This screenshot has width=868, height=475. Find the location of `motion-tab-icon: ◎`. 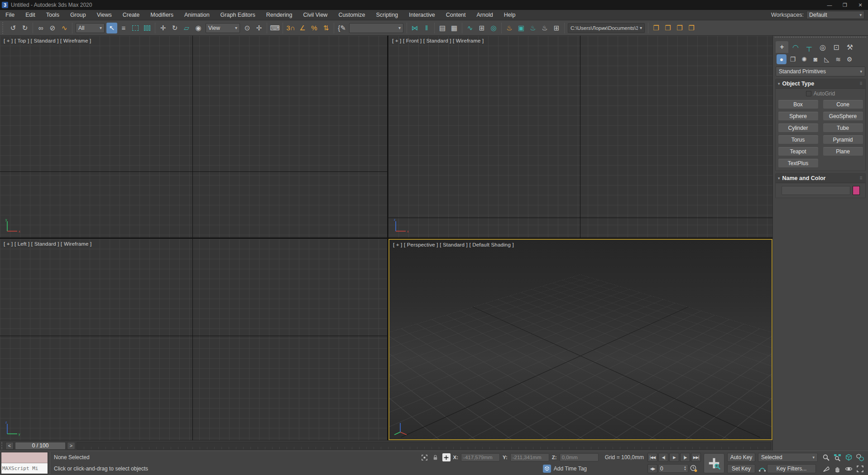

motion-tab-icon: ◎ is located at coordinates (823, 47).